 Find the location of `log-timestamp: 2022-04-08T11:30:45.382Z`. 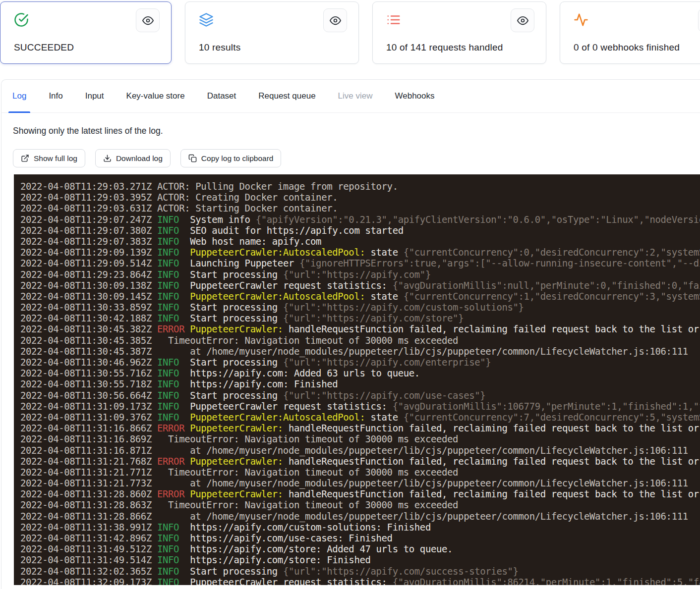

log-timestamp: 2022-04-08T11:30:45.382Z is located at coordinates (86, 329).